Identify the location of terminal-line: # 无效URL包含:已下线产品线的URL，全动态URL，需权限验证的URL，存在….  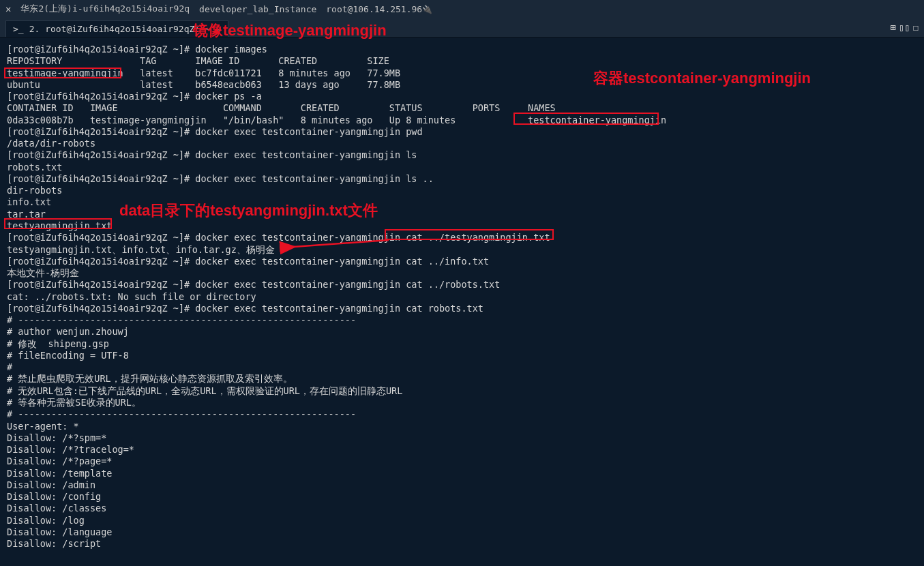
(205, 391).